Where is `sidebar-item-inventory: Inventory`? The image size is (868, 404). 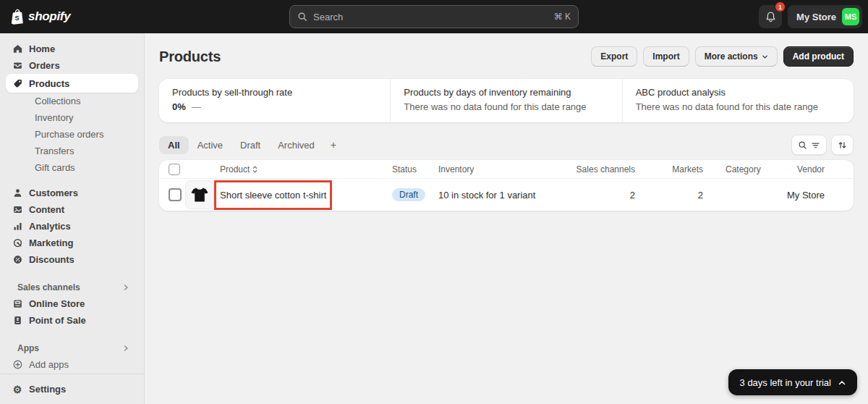 sidebar-item-inventory: Inventory is located at coordinates (72, 117).